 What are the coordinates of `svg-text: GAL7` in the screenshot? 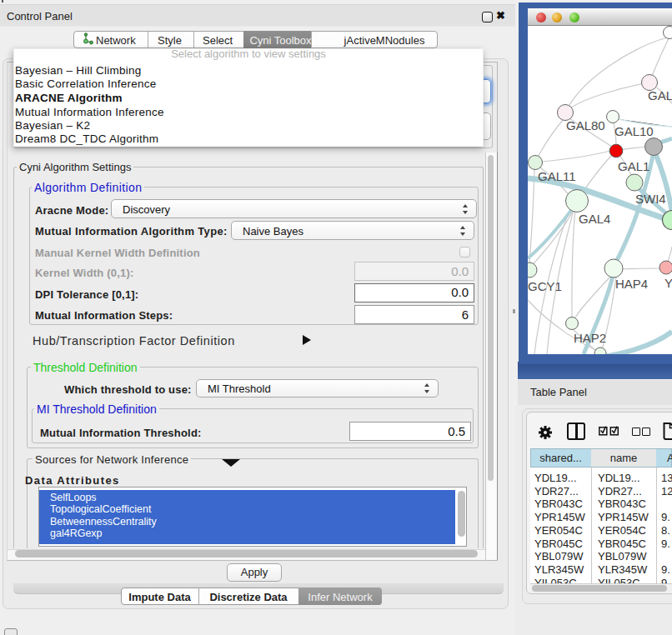 It's located at (660, 95).